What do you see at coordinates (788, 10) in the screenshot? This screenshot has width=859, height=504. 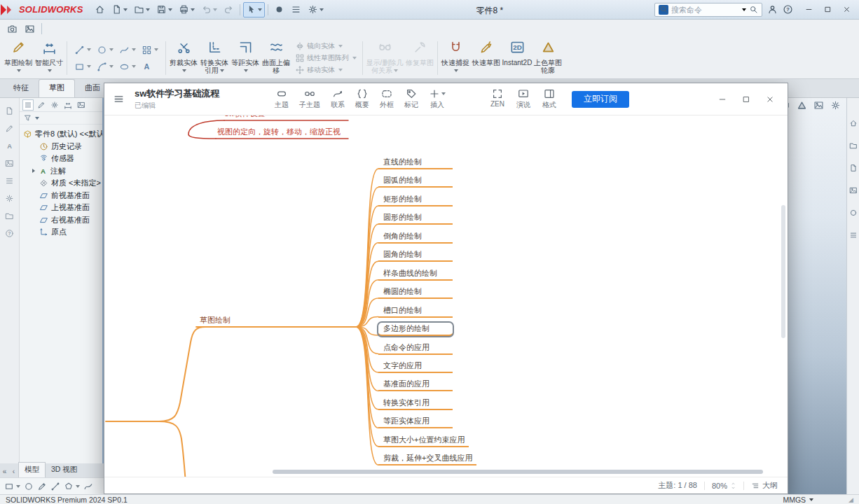 I see `help-button: ?` at bounding box center [788, 10].